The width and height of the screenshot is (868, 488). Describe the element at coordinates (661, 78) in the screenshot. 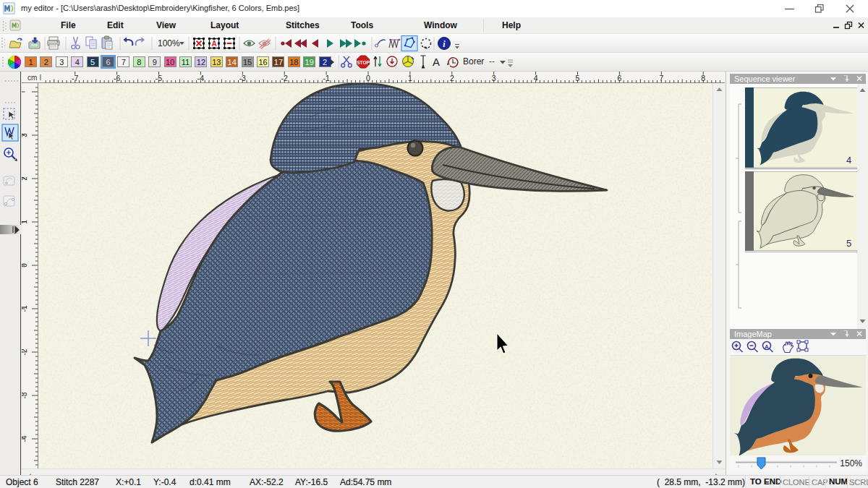

I see `svg-text: 7` at that location.